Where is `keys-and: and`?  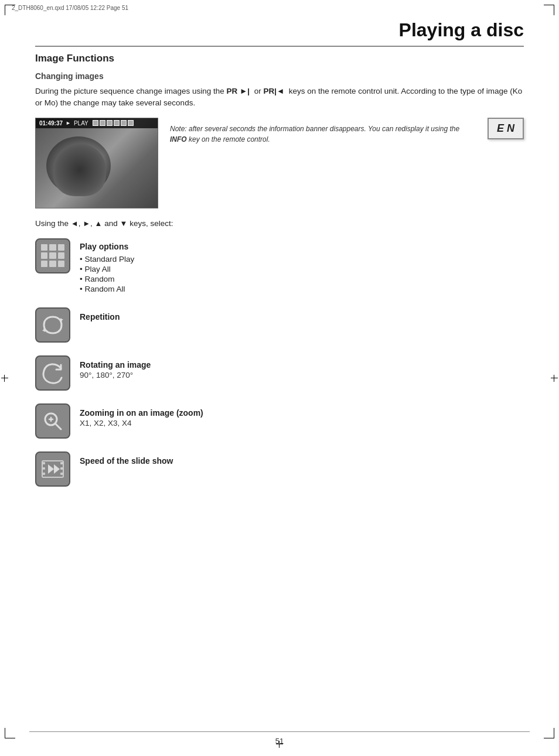
keys-and: and is located at coordinates (111, 224).